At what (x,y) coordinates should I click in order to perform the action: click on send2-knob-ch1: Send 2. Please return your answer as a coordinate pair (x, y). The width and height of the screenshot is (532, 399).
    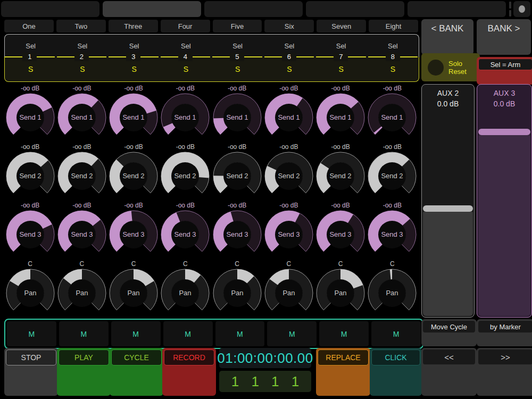
    Looking at the image, I should click on (30, 176).